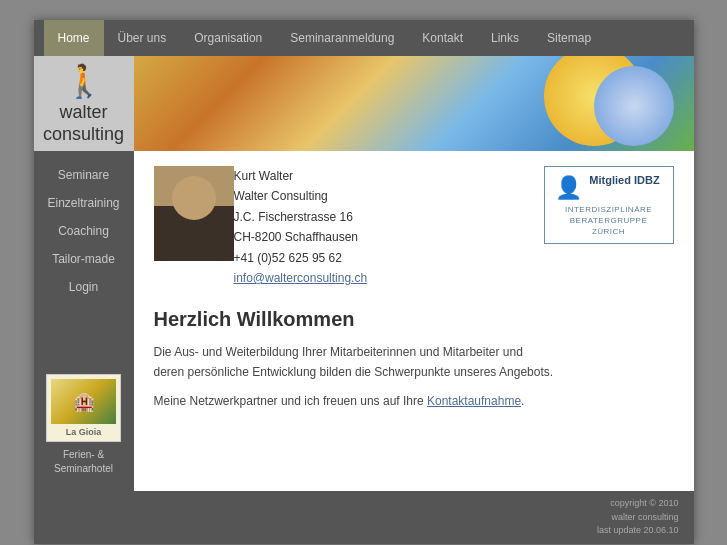 The height and width of the screenshot is (545, 727). Describe the element at coordinates (382, 196) in the screenshot. I see `contact-company: Walter Consulting` at that location.